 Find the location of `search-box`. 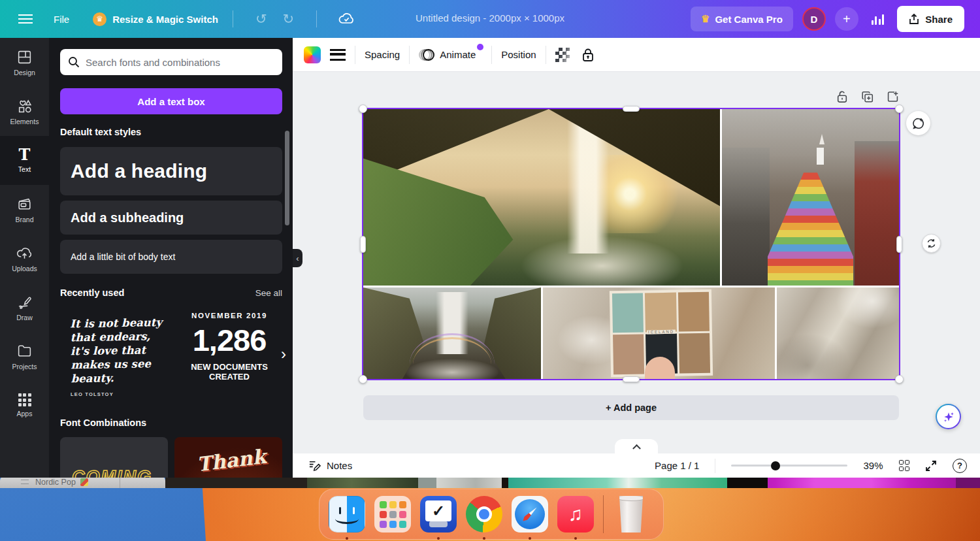

search-box is located at coordinates (171, 62).